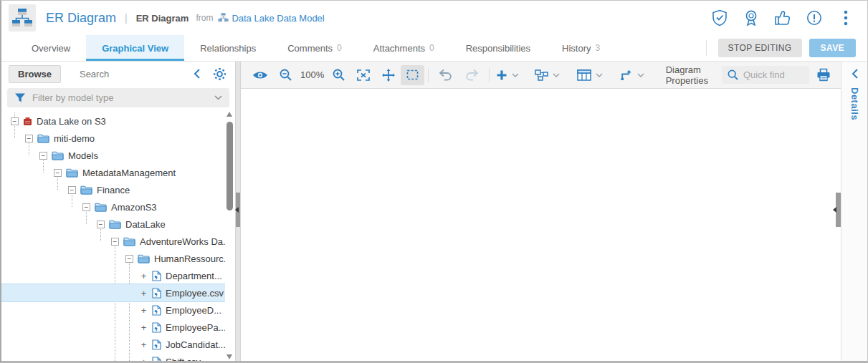 The width and height of the screenshot is (868, 363). What do you see at coordinates (135, 49) in the screenshot?
I see `tab-label: Graphical View` at bounding box center [135, 49].